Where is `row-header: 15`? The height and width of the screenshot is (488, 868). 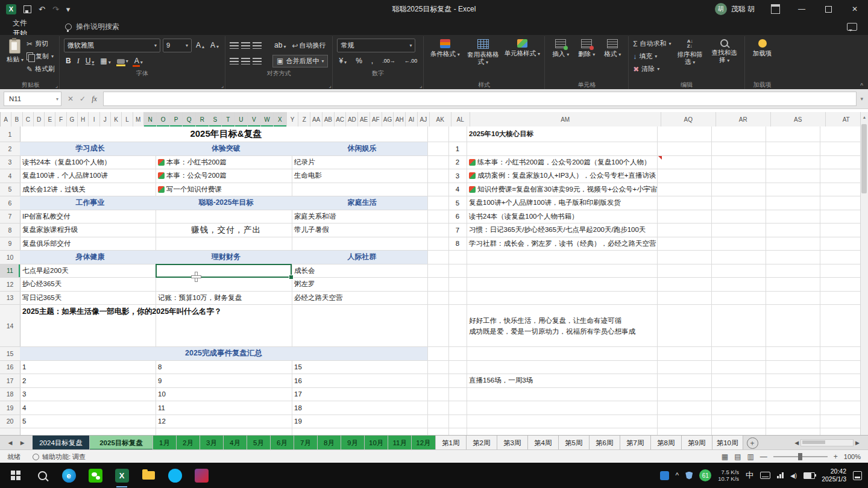
row-header: 15 is located at coordinates (10, 354).